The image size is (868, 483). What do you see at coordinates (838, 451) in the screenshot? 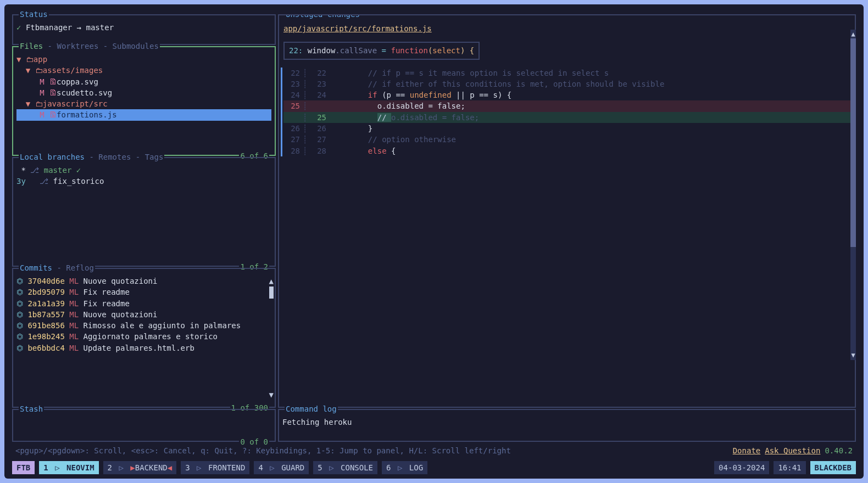
I see `version-label: 0.40.2` at bounding box center [838, 451].